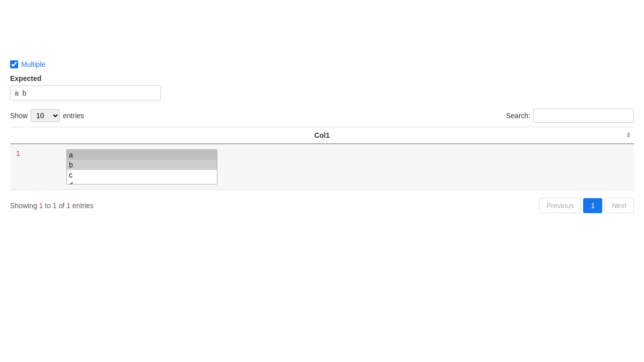 The width and height of the screenshot is (644, 362). I want to click on show-entries-label-after: entries, so click(73, 116).